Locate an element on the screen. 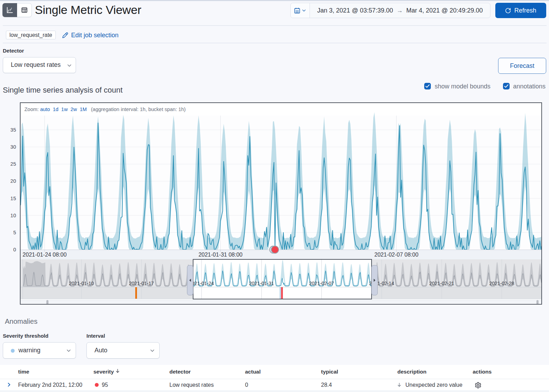 The image size is (549, 392). svg-text: 2021-02-07 08:00 is located at coordinates (396, 255).